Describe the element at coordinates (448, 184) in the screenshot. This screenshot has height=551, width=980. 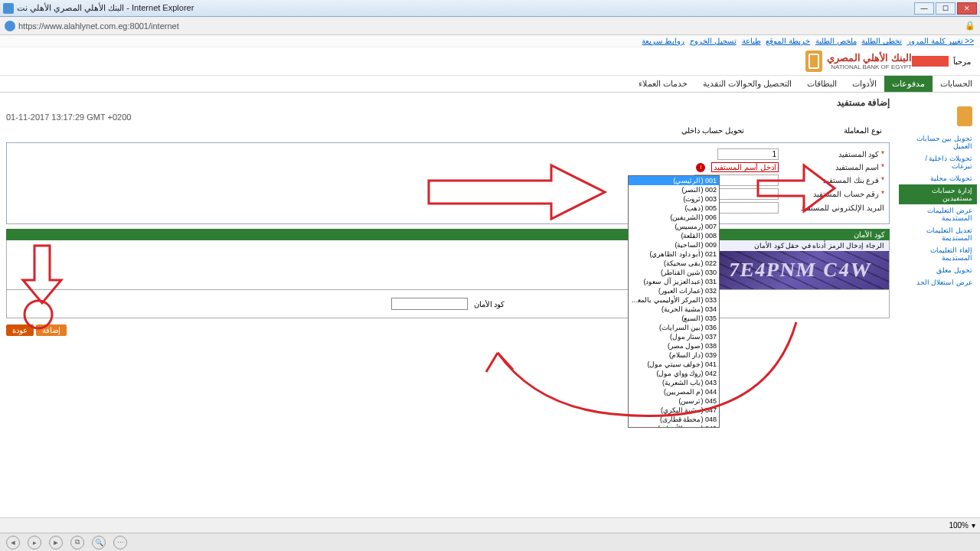
I see `beneficiary-form: * كود المستفيد * اسم المستفيد ادخل أسم ا…` at that location.